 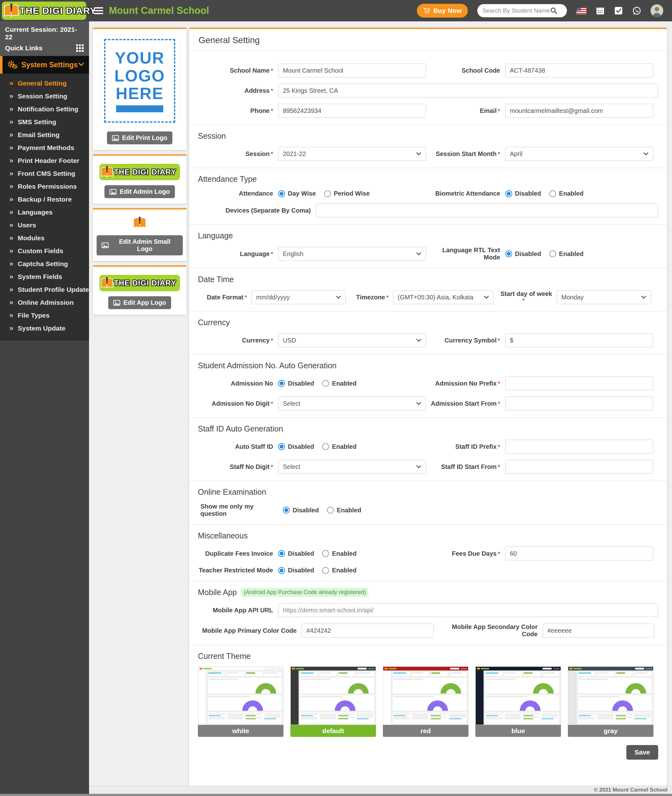 I want to click on whatsapp-icon, so click(x=637, y=11).